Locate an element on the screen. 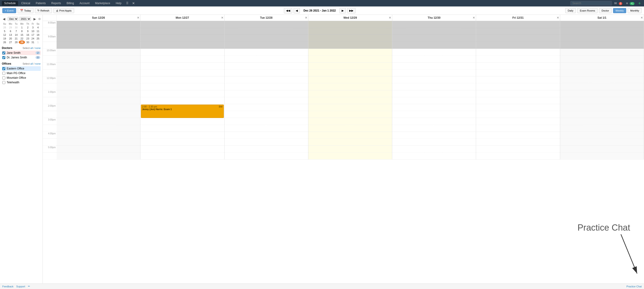 The width and height of the screenshot is (644, 289). mini-cal-day: 31 is located at coordinates (33, 42).